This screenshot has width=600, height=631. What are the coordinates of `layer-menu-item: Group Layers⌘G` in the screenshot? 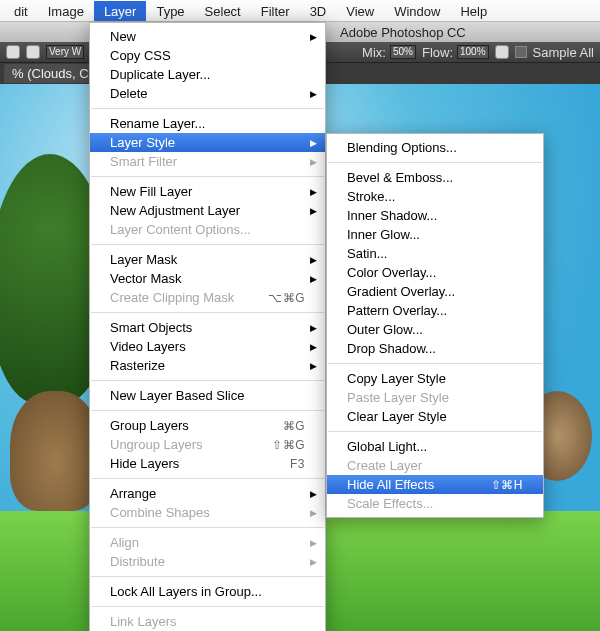 It's located at (208, 426).